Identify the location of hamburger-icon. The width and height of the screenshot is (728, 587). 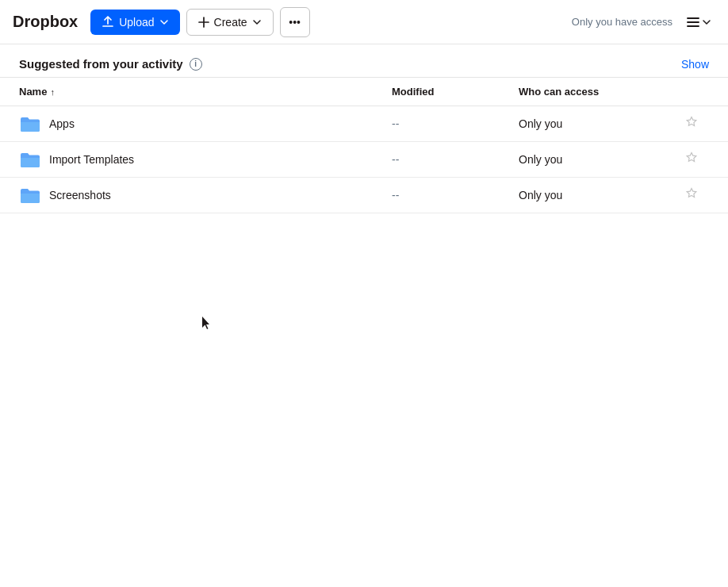
(693, 22).